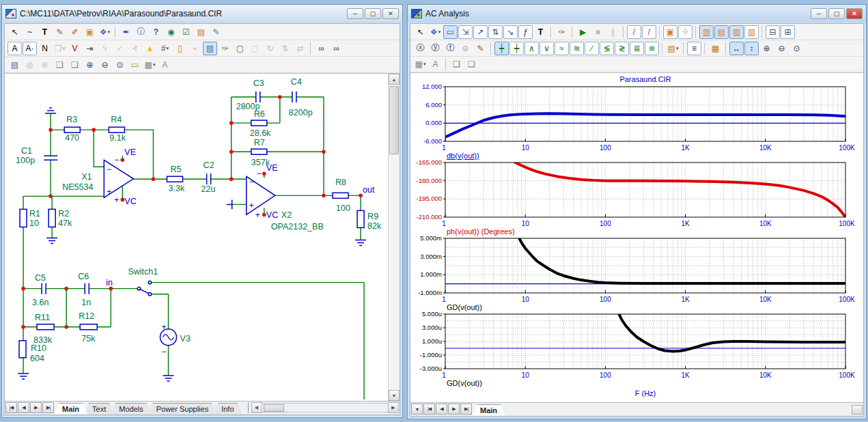  Describe the element at coordinates (441, 409) in the screenshot. I see `page-nav-button: ◀` at that location.